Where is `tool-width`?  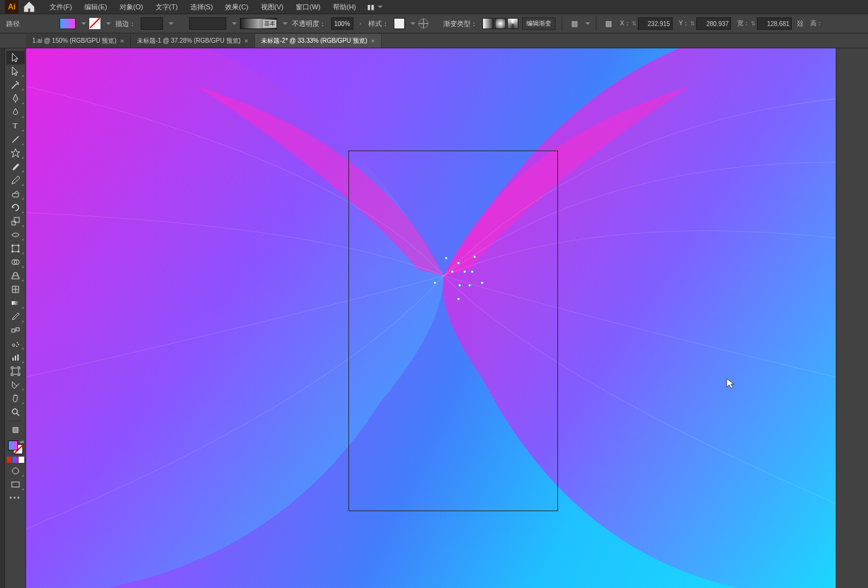 tool-width is located at coordinates (16, 235).